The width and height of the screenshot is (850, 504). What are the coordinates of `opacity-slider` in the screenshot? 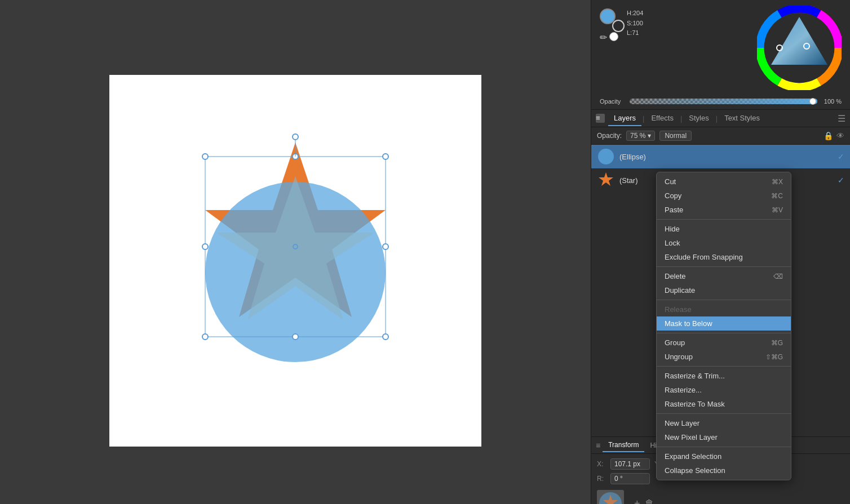 It's located at (724, 101).